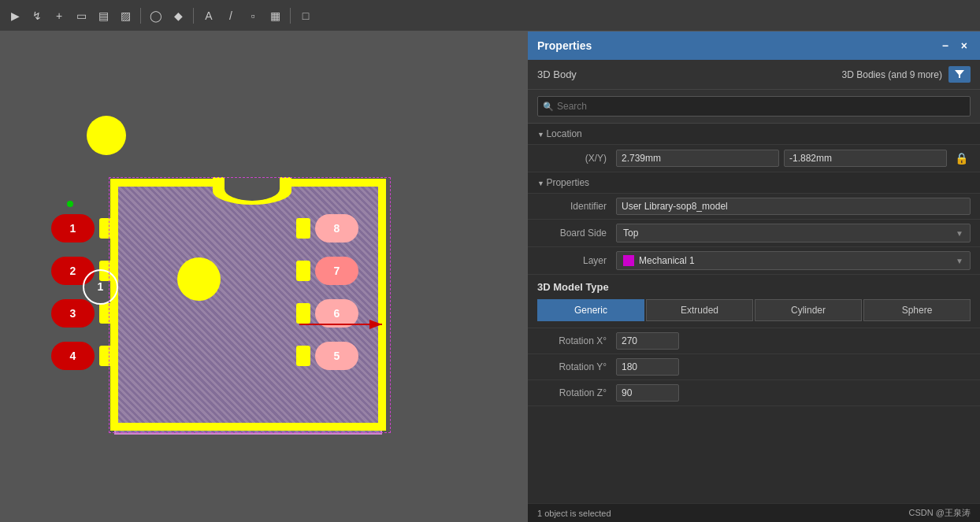 Image resolution: width=980 pixels, height=522 pixels. I want to click on body-type-label: 3D Body, so click(557, 74).